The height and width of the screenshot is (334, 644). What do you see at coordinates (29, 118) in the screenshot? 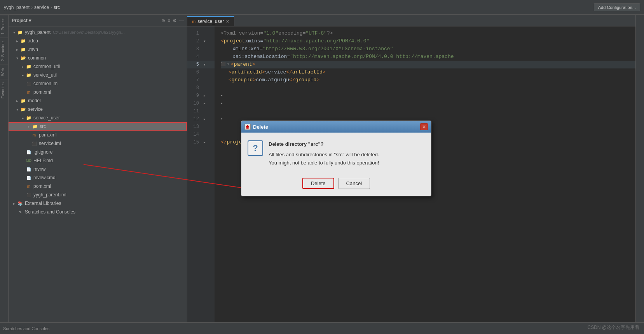
I see `folder-icon-service-user: 📁` at bounding box center [29, 118].